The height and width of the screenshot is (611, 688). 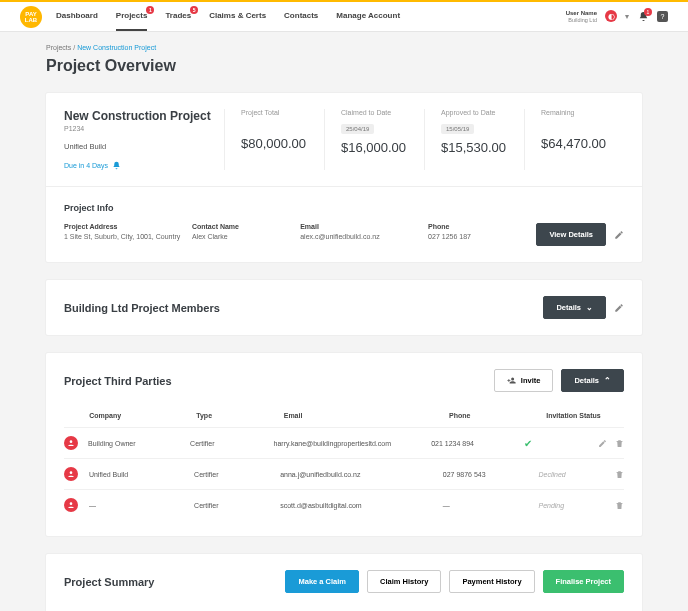 What do you see at coordinates (571, 234) in the screenshot?
I see `view-details-button: View Details` at bounding box center [571, 234].